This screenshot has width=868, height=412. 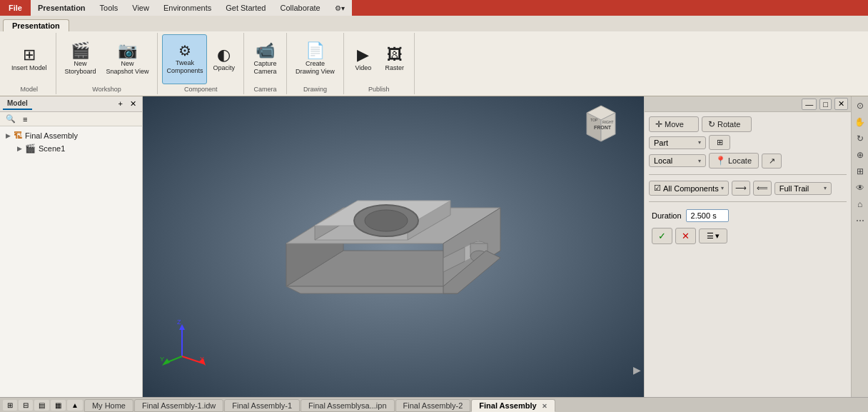 What do you see at coordinates (75, 406) in the screenshot?
I see `expand-btn: ▲` at bounding box center [75, 406].